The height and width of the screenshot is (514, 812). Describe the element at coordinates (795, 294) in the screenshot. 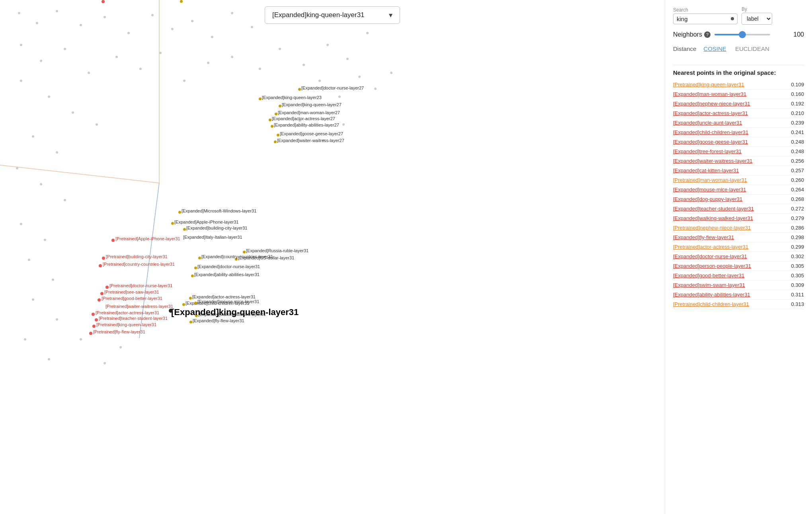

I see `nearest-item-value-22: 0.311` at that location.